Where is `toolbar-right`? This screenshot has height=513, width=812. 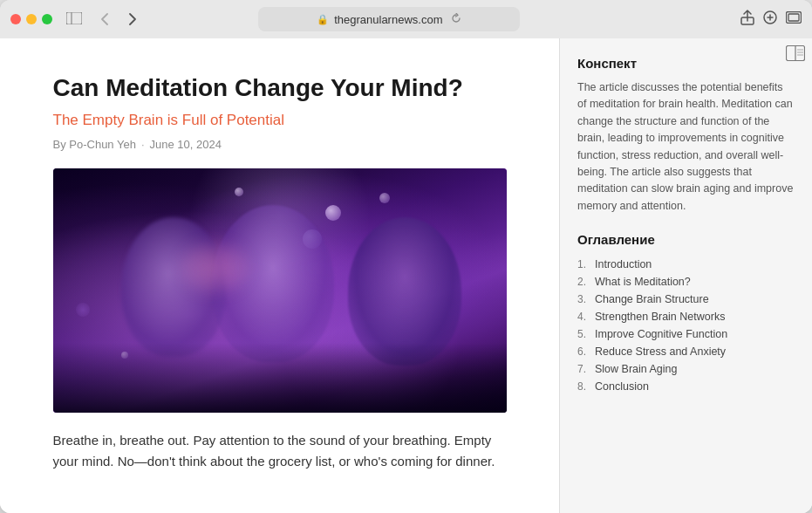
toolbar-right is located at coordinates (771, 19).